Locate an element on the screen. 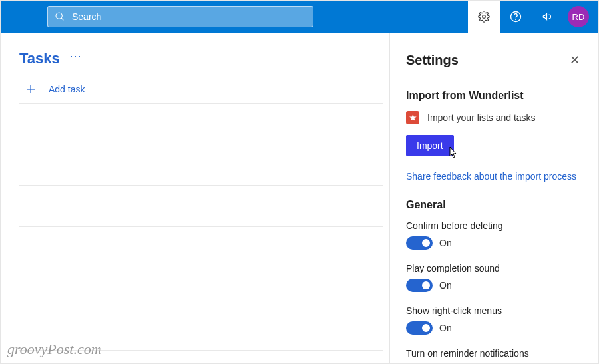 The height and width of the screenshot is (364, 599). close-settings-button: ✕ is located at coordinates (575, 60).